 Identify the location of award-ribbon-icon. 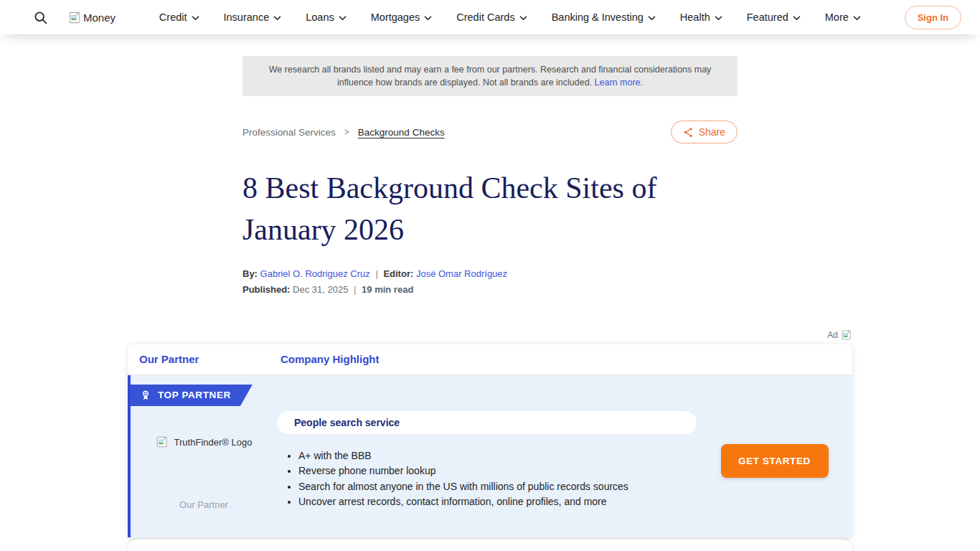
(146, 395).